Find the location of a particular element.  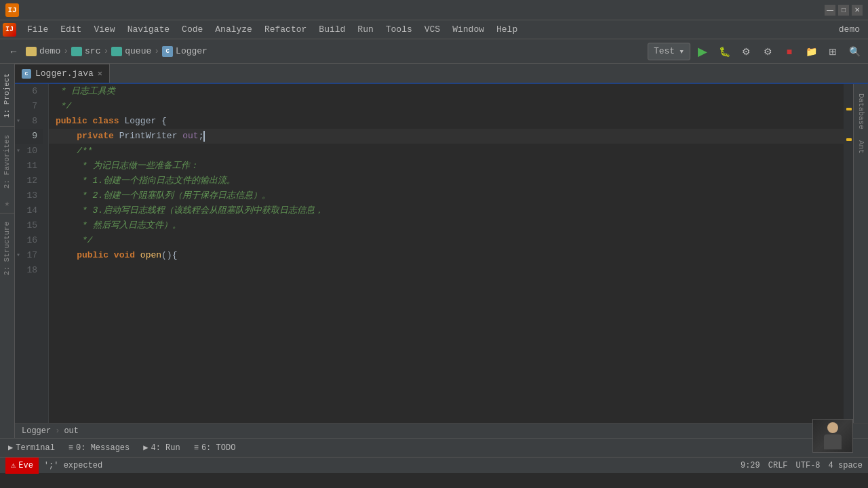

status-right: 9:29 CRLF UTF-8 4 space is located at coordinates (802, 466).